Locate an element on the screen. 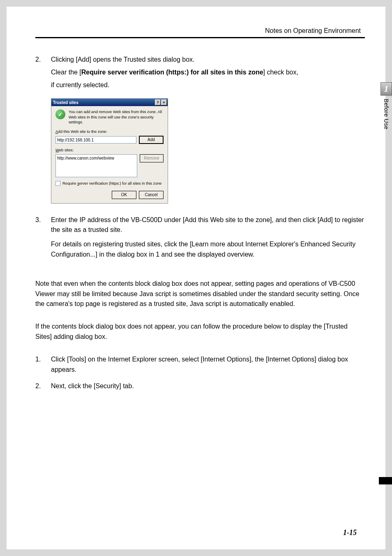 Image resolution: width=392 pixels, height=556 pixels. step-number: 1. is located at coordinates (43, 366).